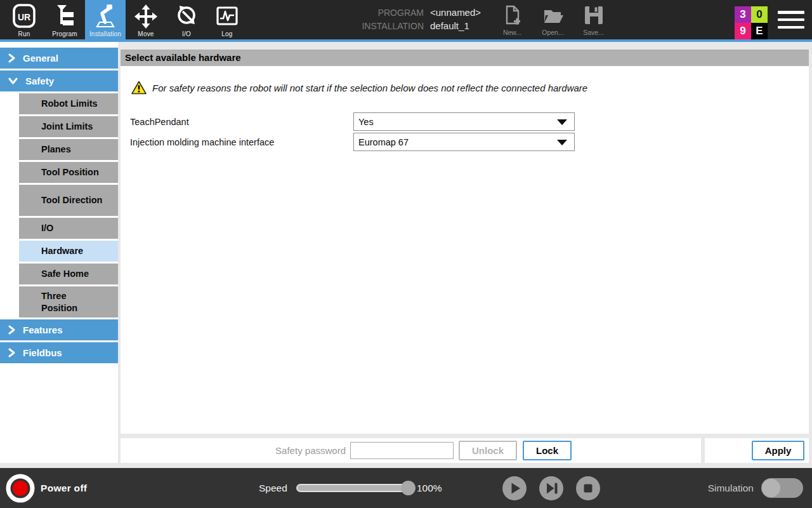  I want to click on sidebar-item-label: Three Position, so click(72, 302).